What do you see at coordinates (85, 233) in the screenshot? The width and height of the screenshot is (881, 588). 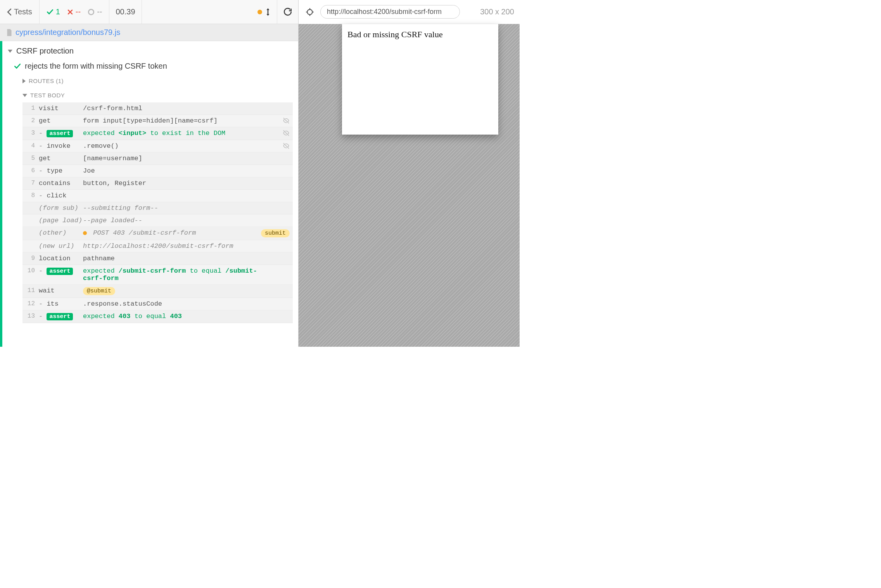 I see `xhr-dot-icon` at bounding box center [85, 233].